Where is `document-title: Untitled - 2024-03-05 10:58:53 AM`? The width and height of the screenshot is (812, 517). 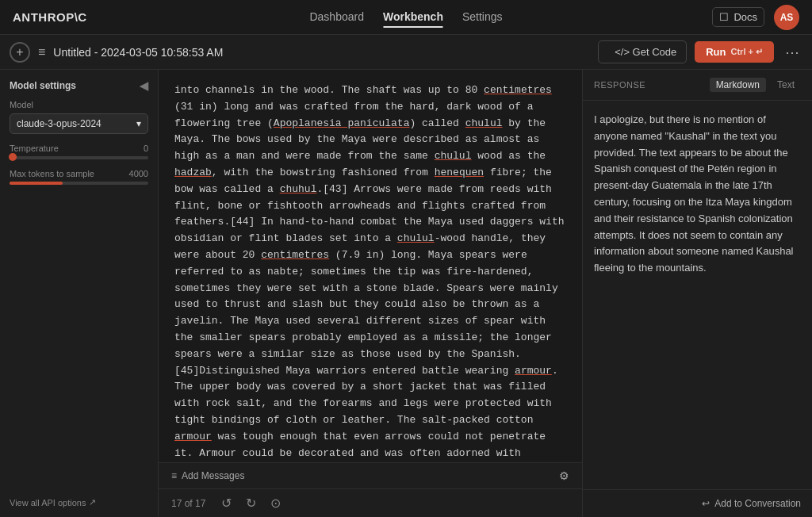 document-title: Untitled - 2024-03-05 10:58:53 AM is located at coordinates (322, 52).